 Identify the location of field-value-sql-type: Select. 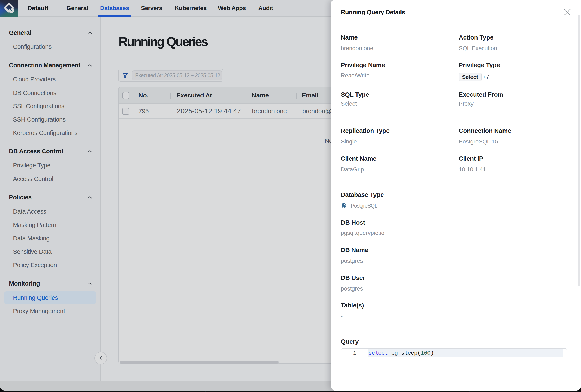
(349, 104).